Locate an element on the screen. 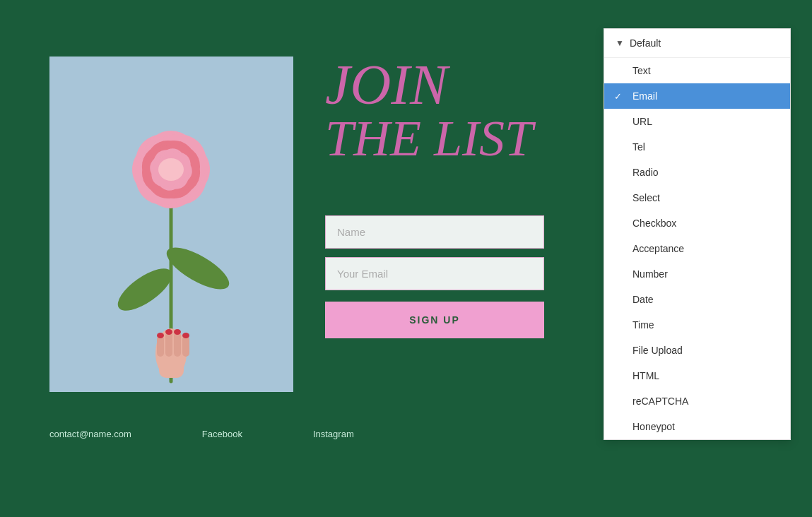  contact-email-link: contact@name.com is located at coordinates (90, 434).